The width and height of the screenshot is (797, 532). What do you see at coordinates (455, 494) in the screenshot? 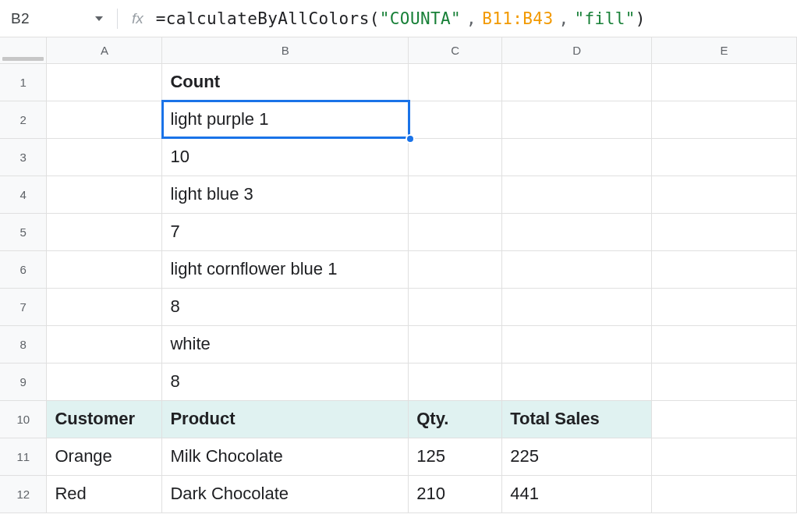
I see `cell: 210` at bounding box center [455, 494].